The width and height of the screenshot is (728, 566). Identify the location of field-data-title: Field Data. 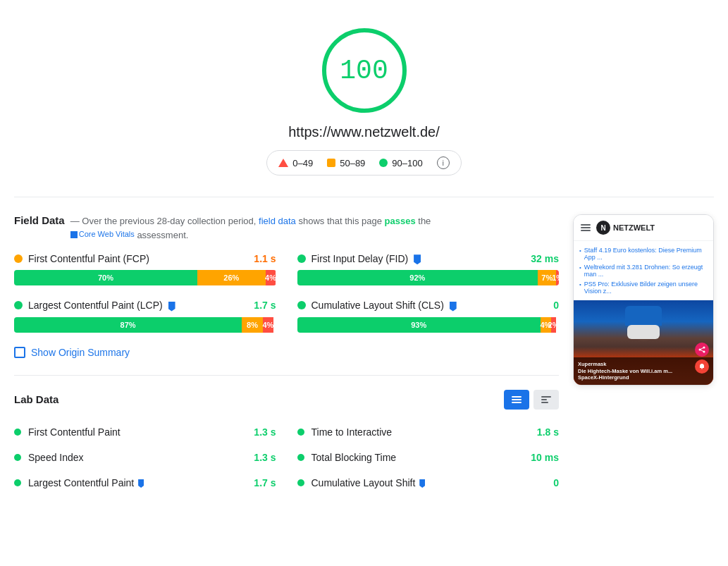
(39, 220).